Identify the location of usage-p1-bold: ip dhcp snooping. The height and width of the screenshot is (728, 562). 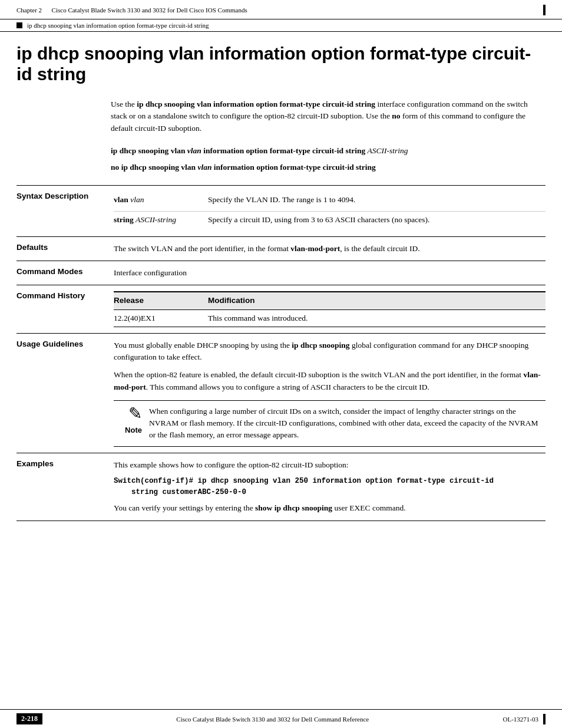
(320, 345).